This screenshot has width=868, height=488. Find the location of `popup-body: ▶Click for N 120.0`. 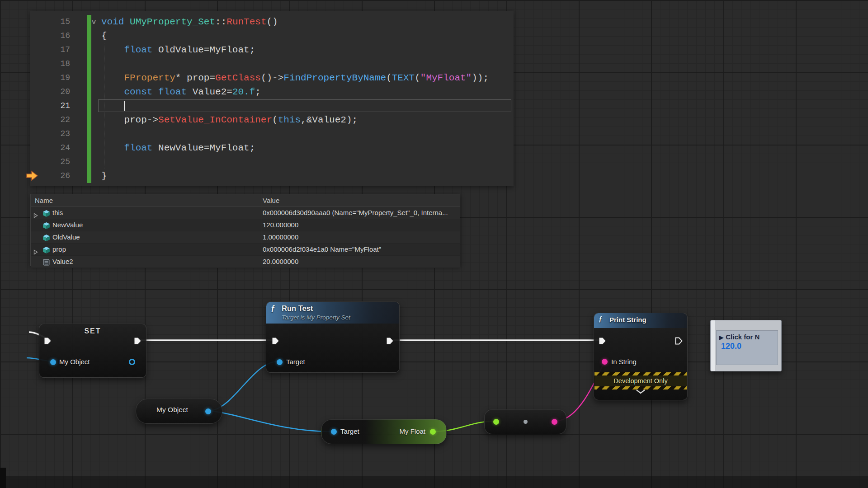

popup-body: ▶Click for N 120.0 is located at coordinates (747, 348).